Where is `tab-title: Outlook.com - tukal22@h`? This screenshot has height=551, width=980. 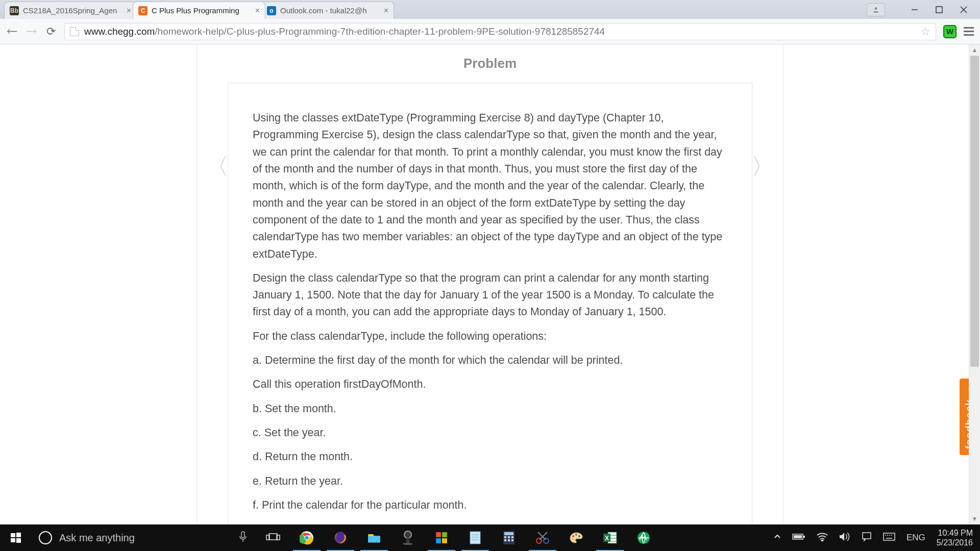 tab-title: Outlook.com - tukal22@h is located at coordinates (330, 10).